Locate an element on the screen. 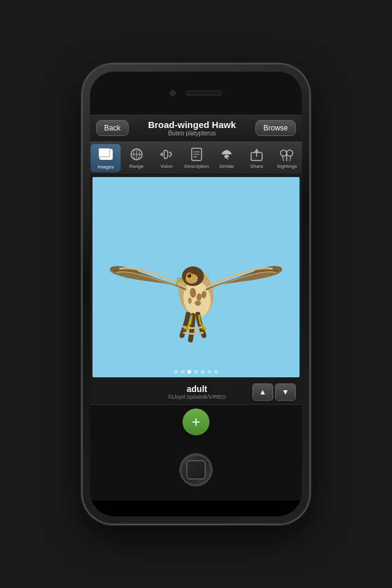 The image size is (392, 588). tab-similar: Similar is located at coordinates (227, 158).